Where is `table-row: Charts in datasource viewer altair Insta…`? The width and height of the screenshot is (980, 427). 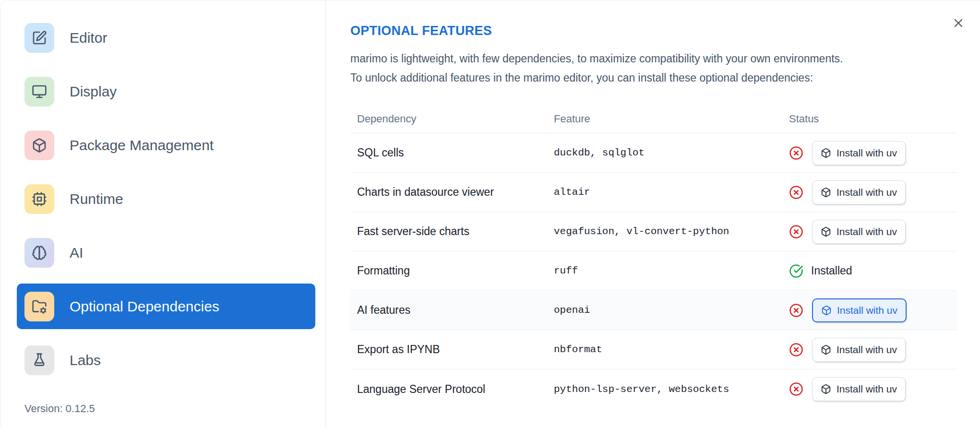
table-row: Charts in datasource viewer altair Insta… is located at coordinates (654, 192).